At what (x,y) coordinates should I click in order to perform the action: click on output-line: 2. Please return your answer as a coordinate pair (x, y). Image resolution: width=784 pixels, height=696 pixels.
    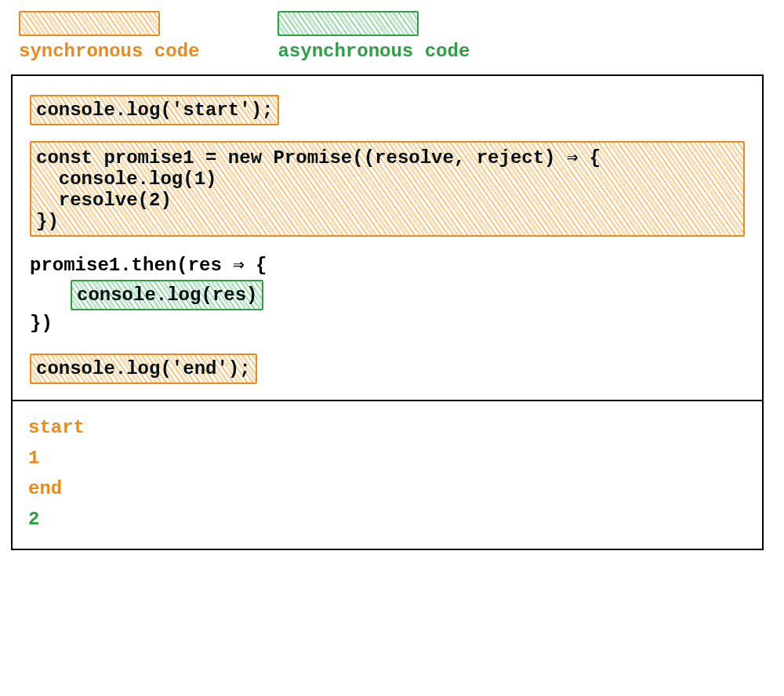
    Looking at the image, I should click on (387, 519).